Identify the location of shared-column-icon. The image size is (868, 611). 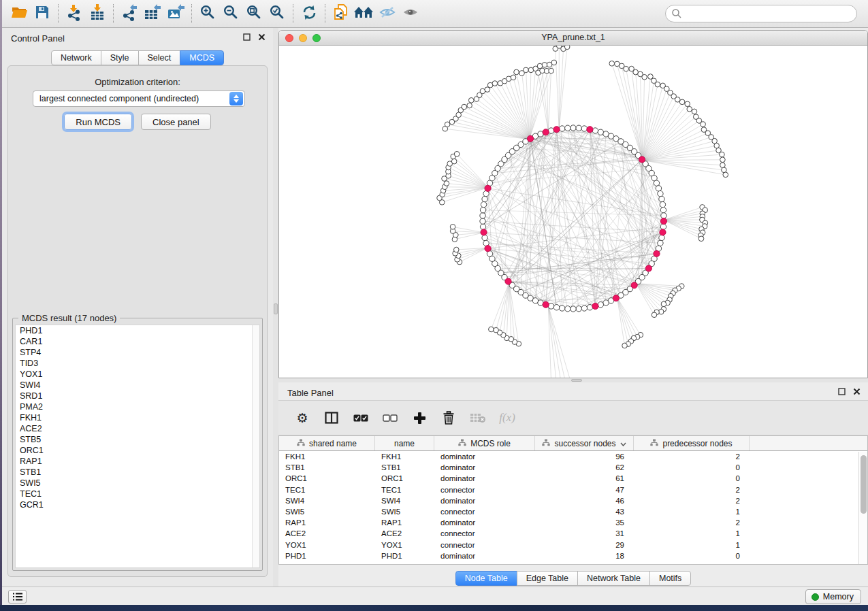
(462, 444).